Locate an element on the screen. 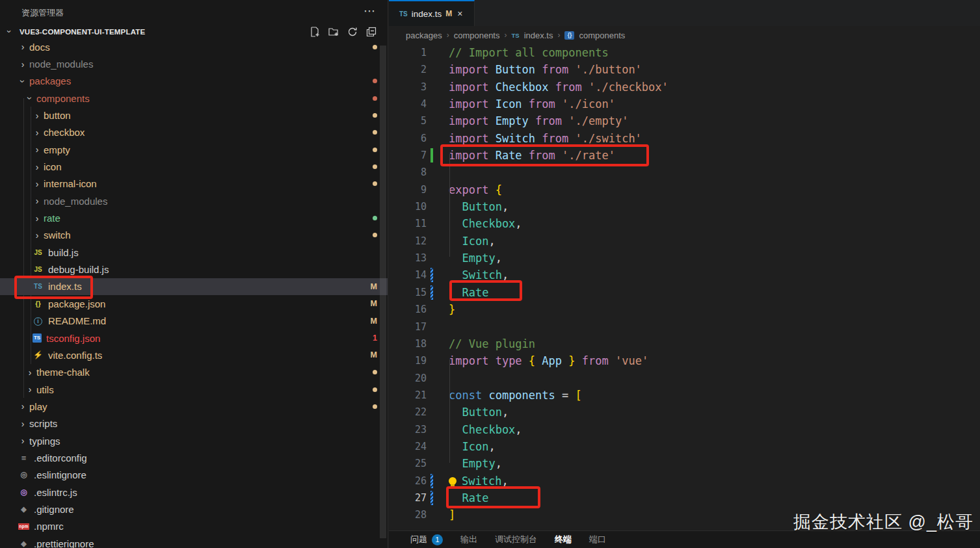 The image size is (980, 548). code-line-24: 24 Icon, is located at coordinates (684, 447).